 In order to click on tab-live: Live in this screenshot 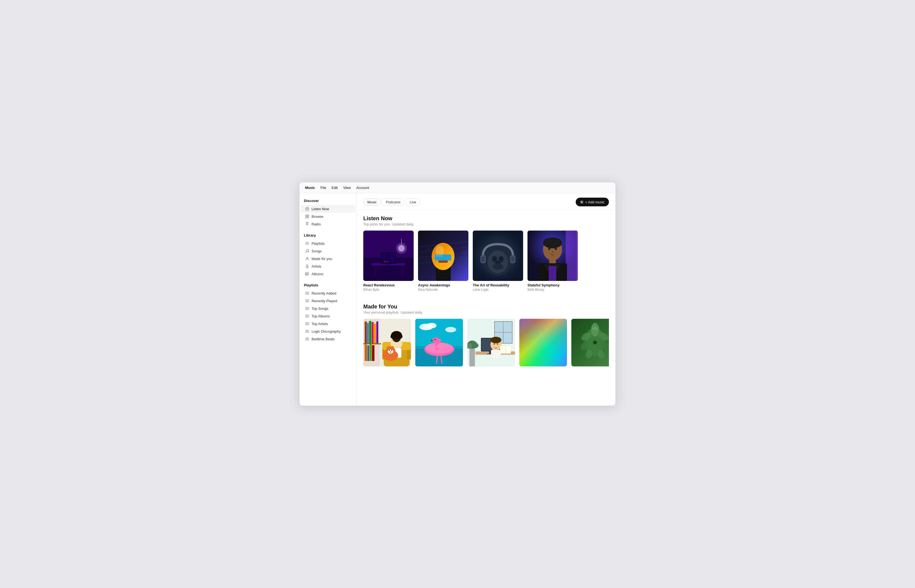, I will do `click(413, 202)`.